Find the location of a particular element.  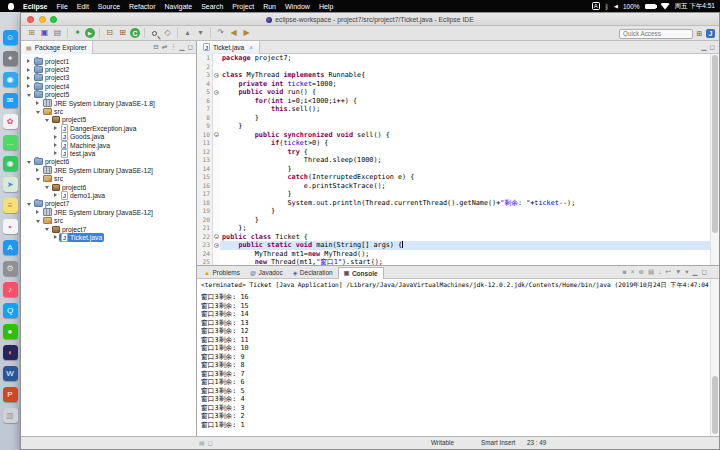

minimize-window-button is located at coordinates (42, 20).